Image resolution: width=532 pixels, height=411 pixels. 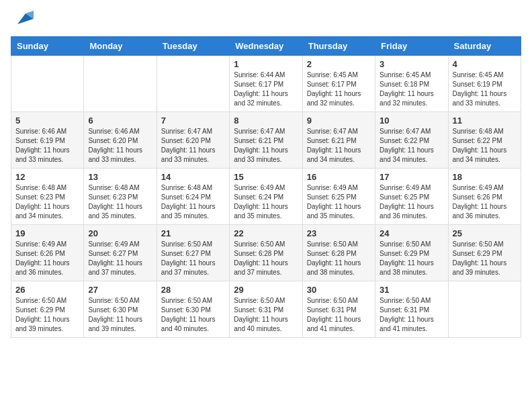 What do you see at coordinates (193, 202) in the screenshot?
I see `day-info: Sunrise: 6:48 AMSunset: 6:24 PMDaylight:…` at bounding box center [193, 202].